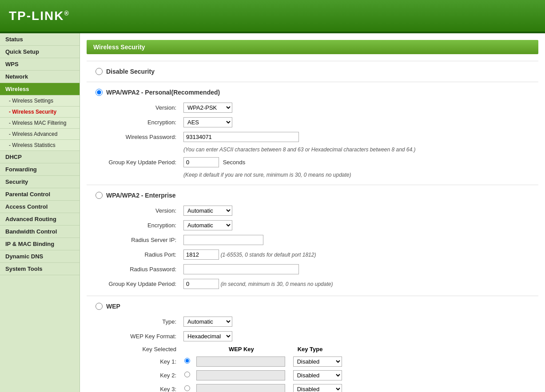  What do you see at coordinates (218, 210) in the screenshot?
I see `wpa-enterprise-version-row: Version: Automatic WPA2 WPA` at bounding box center [218, 210].